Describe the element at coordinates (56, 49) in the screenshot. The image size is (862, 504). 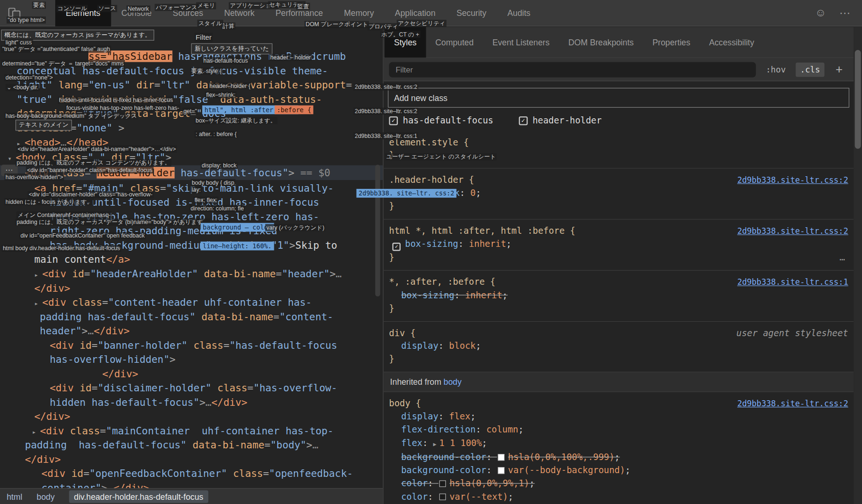
I see `translation-overlay: "true" データ ="authenticated" false" augh` at that location.